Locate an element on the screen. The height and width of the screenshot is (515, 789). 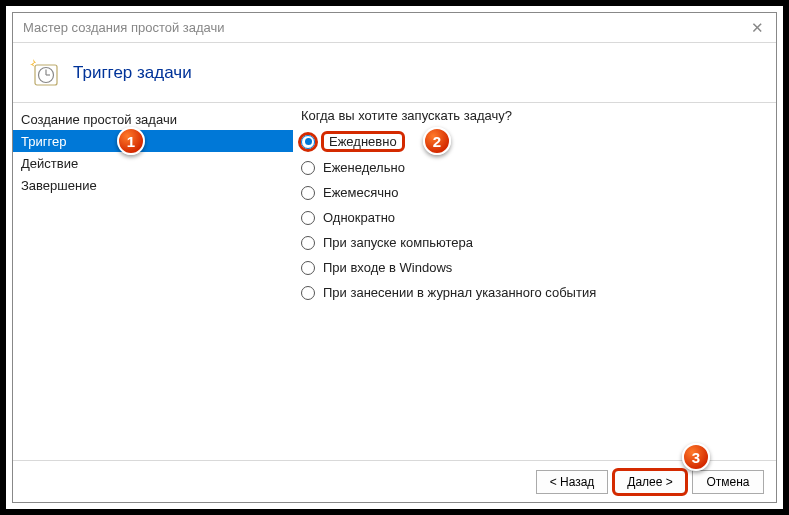
trigger-question: Когда вы хотите запускать задачу? is located at coordinates (538, 116).